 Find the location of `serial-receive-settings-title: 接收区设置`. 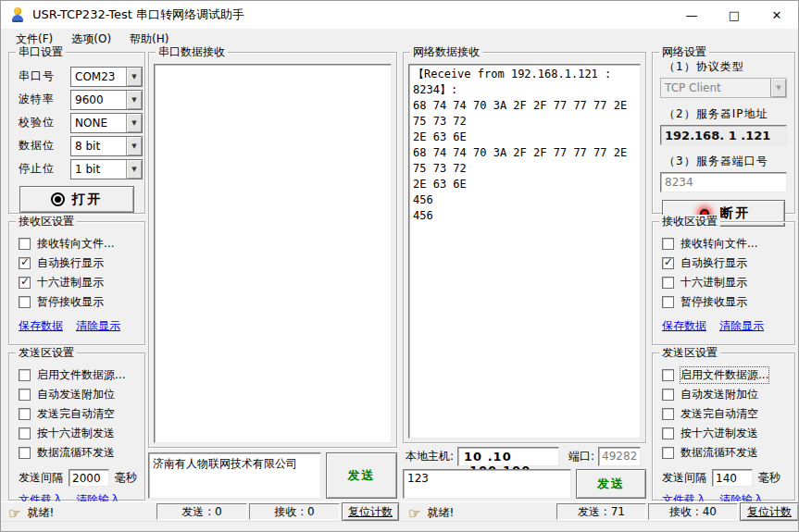

serial-receive-settings-title: 接收区设置 is located at coordinates (46, 221).